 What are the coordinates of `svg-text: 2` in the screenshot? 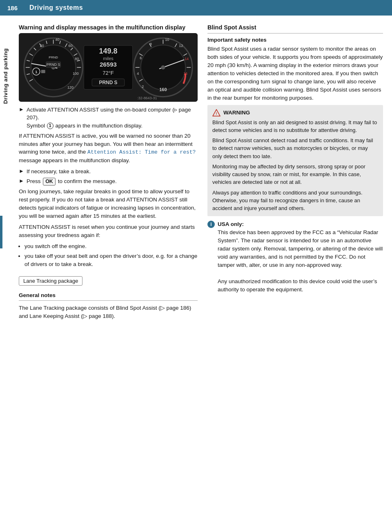 It's located at (143, 87).